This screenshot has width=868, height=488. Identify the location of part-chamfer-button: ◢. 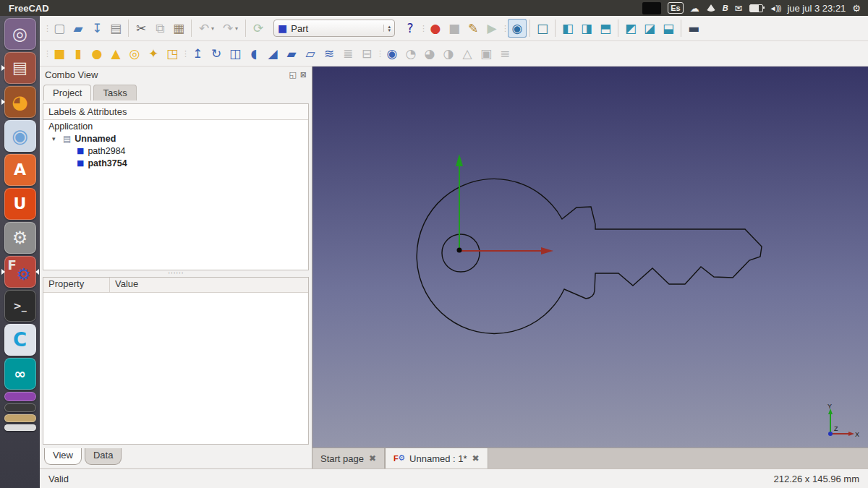
(273, 53).